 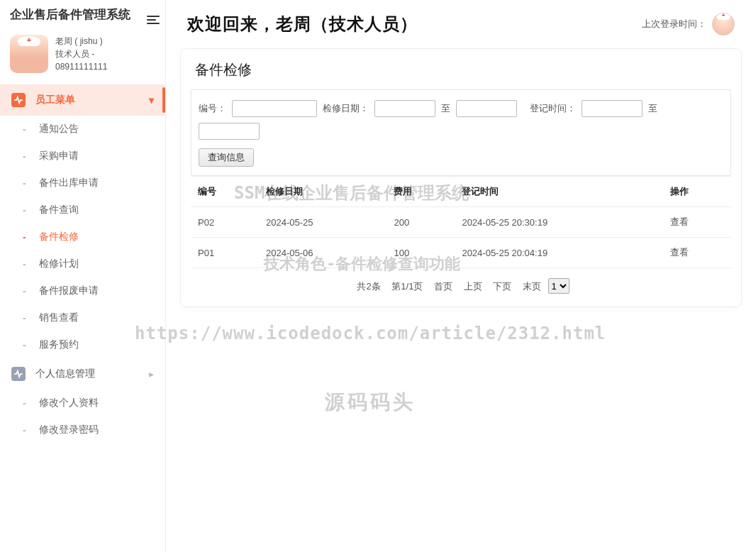 What do you see at coordinates (82, 291) in the screenshot?
I see `sidebar-item-scrap-apply: -备件报废申请` at bounding box center [82, 291].